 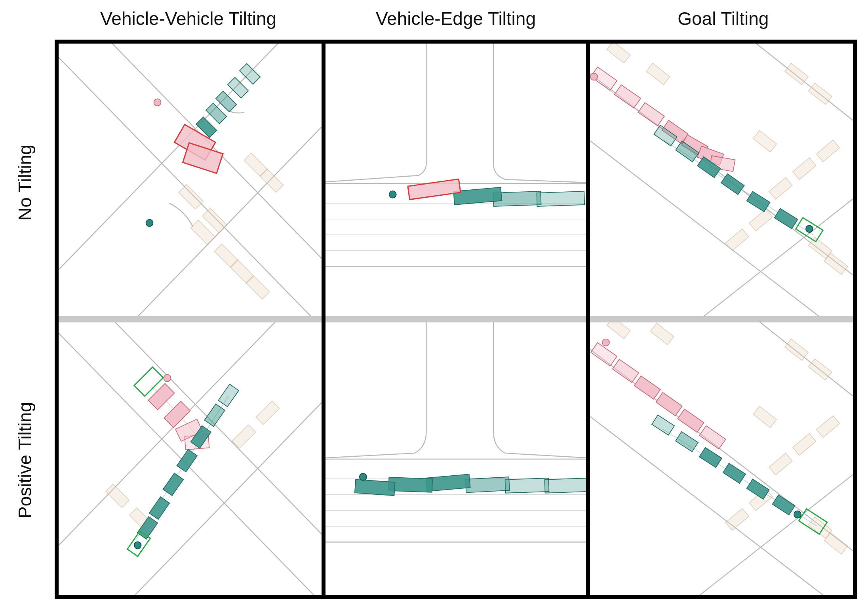 What do you see at coordinates (456, 457) in the screenshot?
I see `panel-svg-r1c1` at bounding box center [456, 457].